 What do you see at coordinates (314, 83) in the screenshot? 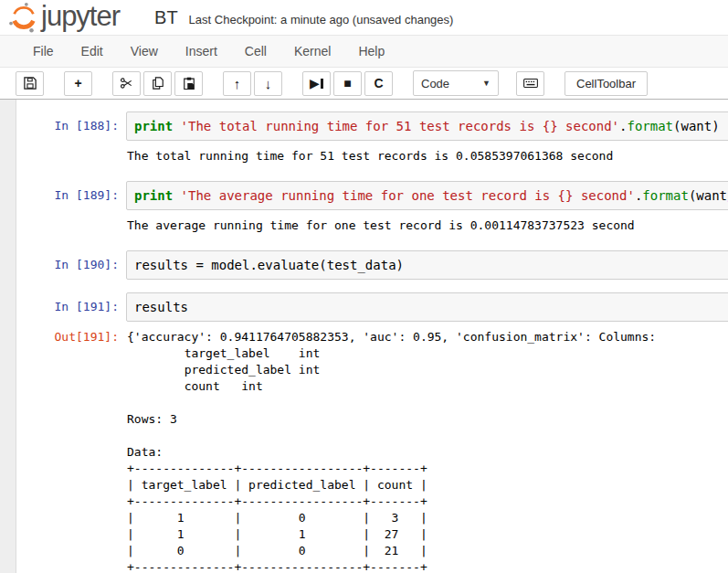
I see `run-icon: ▶` at bounding box center [314, 83].